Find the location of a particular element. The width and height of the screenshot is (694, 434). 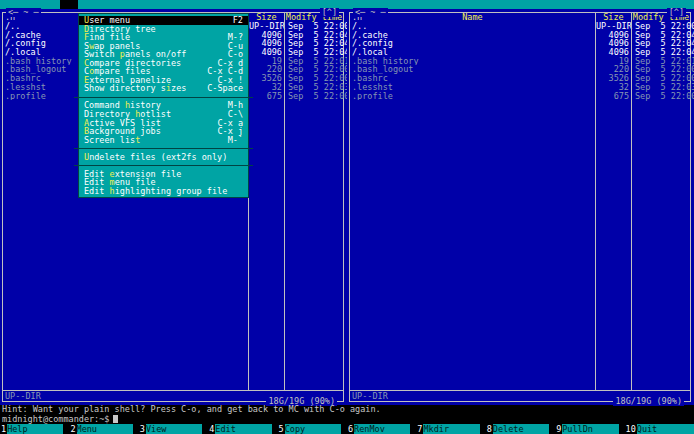

function-key-number: 10 is located at coordinates (631, 429).